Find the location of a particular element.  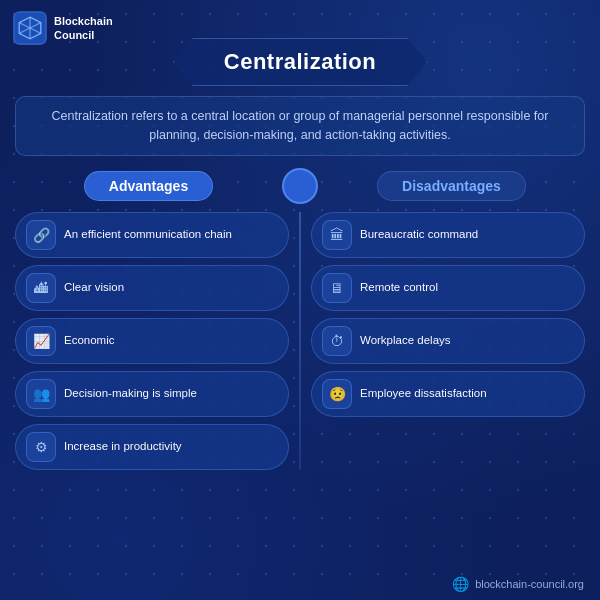

item-pill-workplace-delays: ⏱Workplace delays is located at coordinates (448, 341).